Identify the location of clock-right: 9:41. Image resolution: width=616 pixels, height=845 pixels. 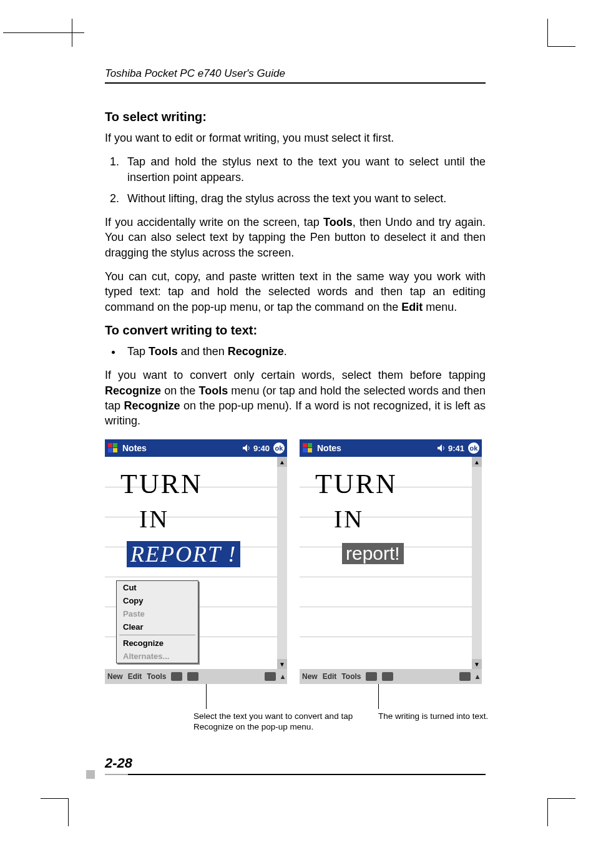
(456, 448).